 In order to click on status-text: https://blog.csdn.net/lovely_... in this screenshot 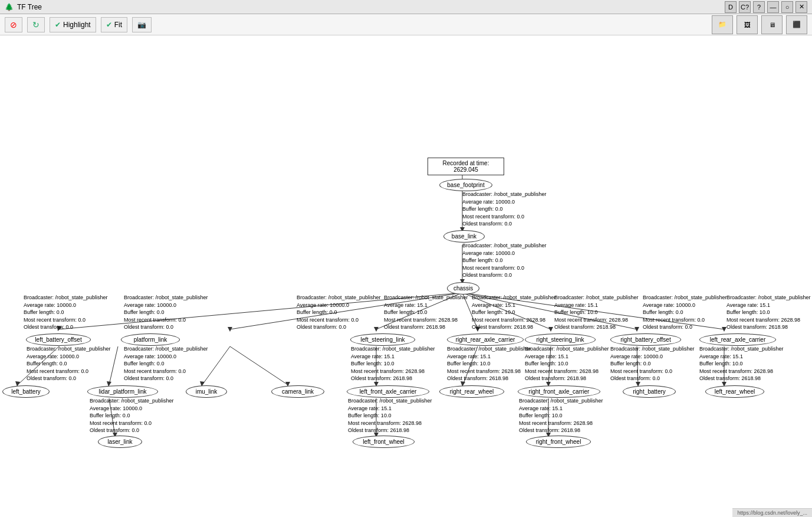, I will do `click(772, 513)`.